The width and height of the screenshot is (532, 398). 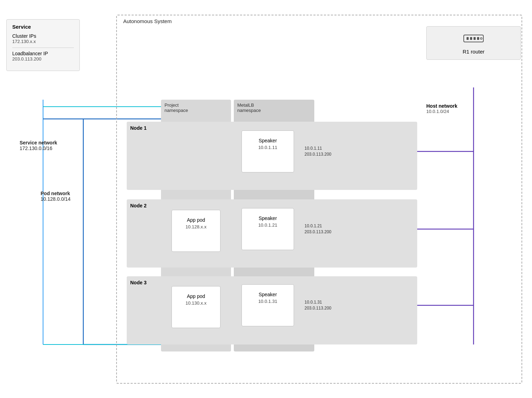 I want to click on bgp-node1-ip1: 10.0.1.11, so click(x=313, y=148).